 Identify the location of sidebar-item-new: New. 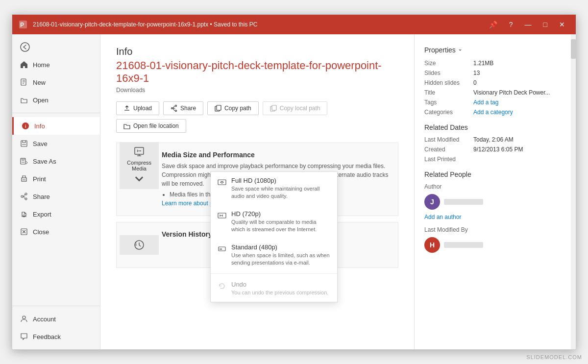
(56, 82).